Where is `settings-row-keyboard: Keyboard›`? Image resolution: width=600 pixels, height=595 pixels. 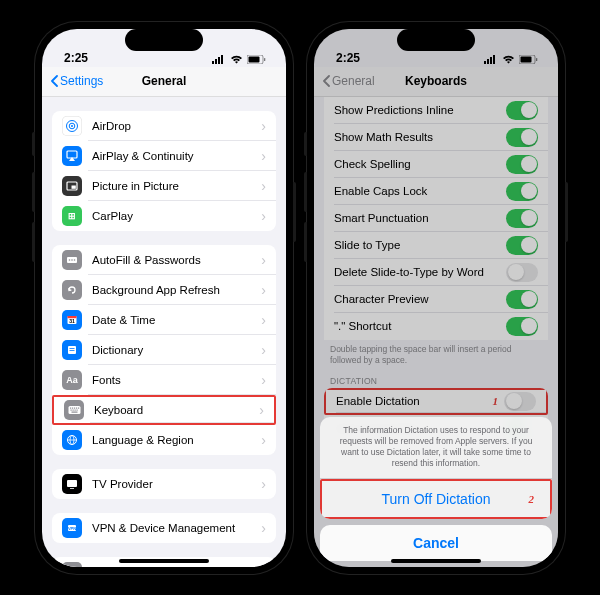 settings-row-keyboard: Keyboard› is located at coordinates (164, 410).